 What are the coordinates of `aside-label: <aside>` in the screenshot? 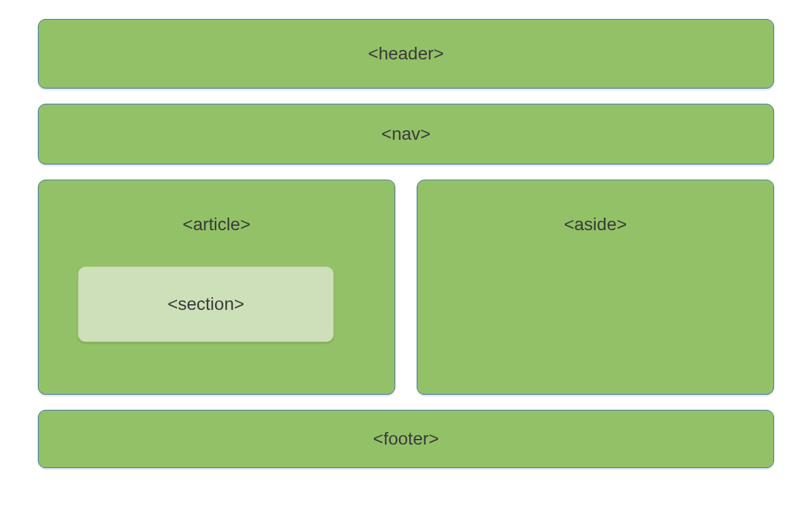 It's located at (596, 225).